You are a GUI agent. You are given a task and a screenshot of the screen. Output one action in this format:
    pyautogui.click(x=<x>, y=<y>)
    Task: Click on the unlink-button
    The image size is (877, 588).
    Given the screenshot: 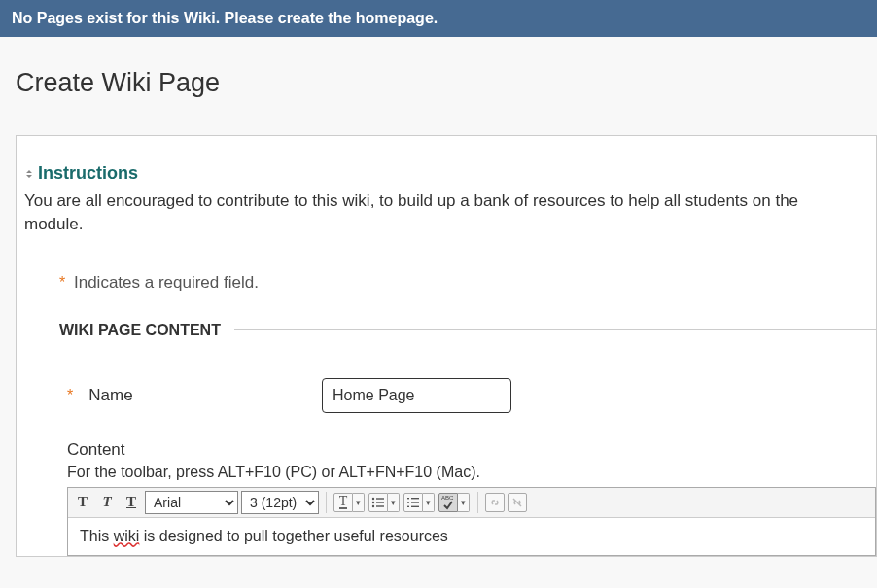 What is the action you would take?
    pyautogui.click(x=517, y=502)
    